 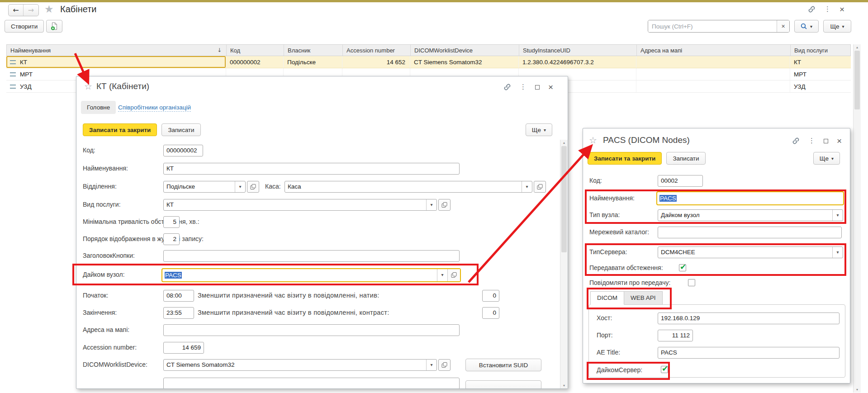 What do you see at coordinates (311, 330) in the screenshot?
I see `map-address-field` at bounding box center [311, 330].